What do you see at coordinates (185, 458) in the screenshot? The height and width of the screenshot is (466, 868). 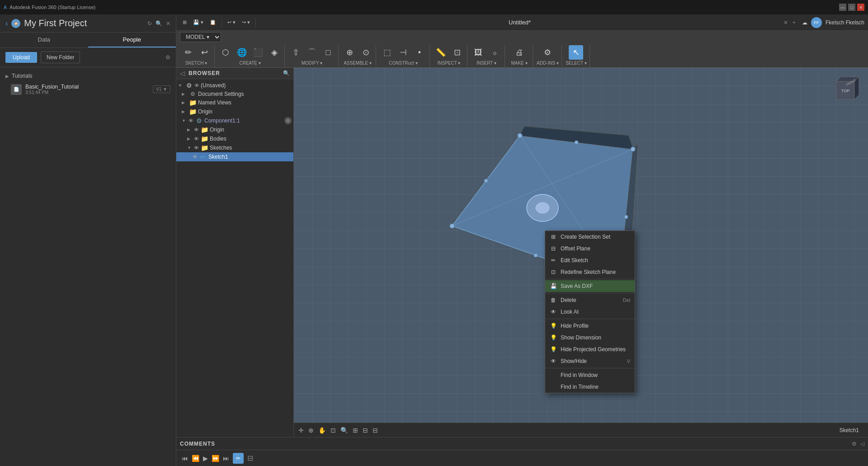 I see `skip-start-button: ⏮` at bounding box center [185, 458].